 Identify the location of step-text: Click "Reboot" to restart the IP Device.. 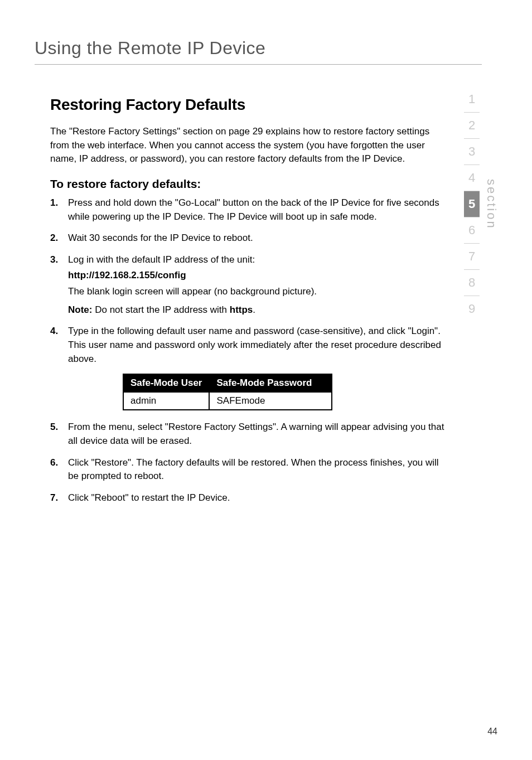
(257, 498).